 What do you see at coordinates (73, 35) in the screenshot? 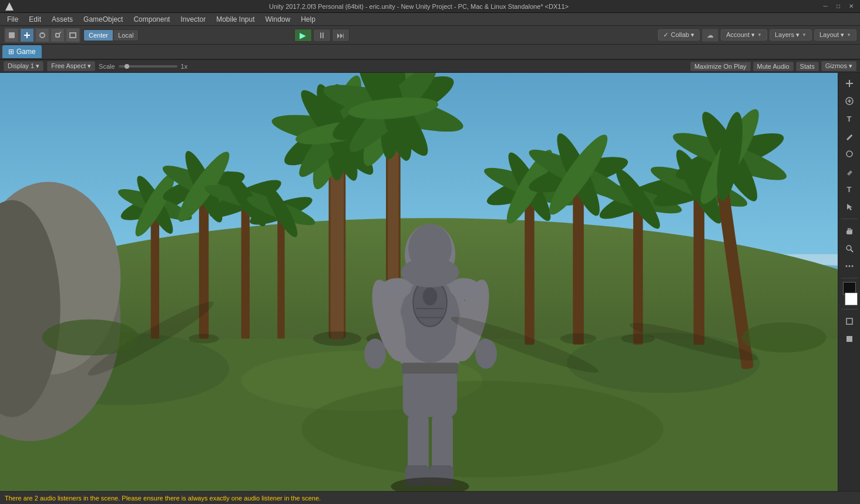
I see `rect-tool-btn` at bounding box center [73, 35].